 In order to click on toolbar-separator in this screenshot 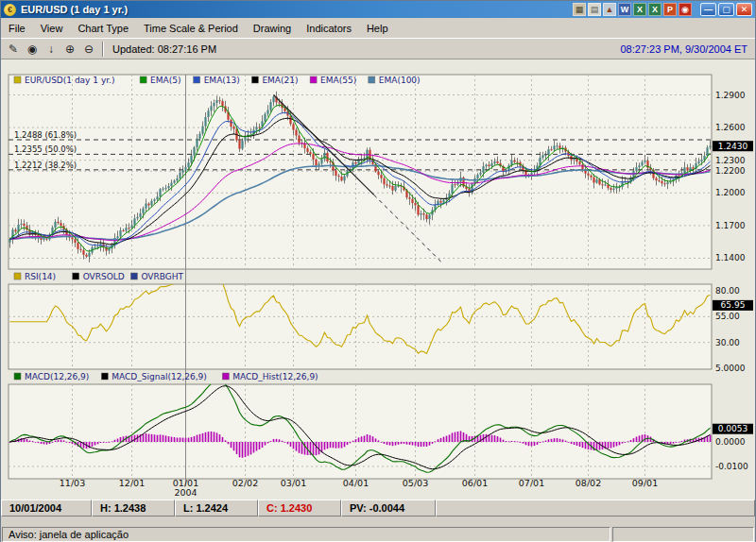, I will do `click(103, 49)`.